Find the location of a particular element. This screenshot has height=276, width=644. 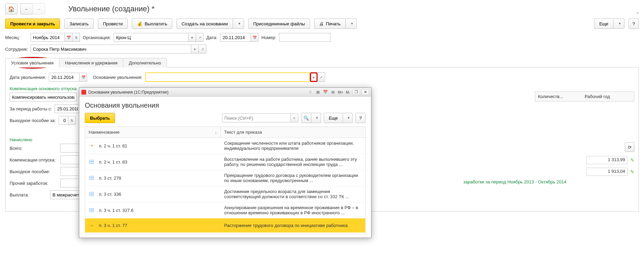

total-input is located at coordinates (71, 148).